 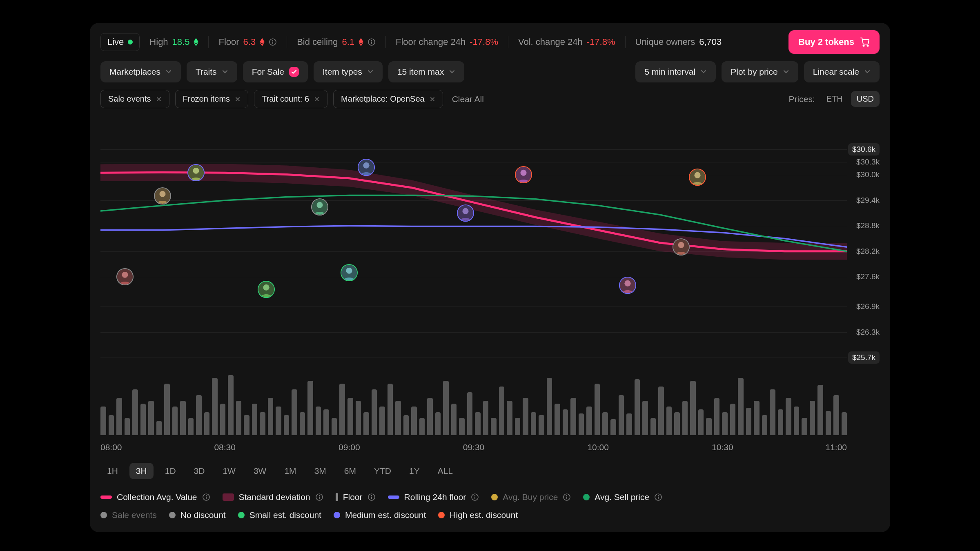 I want to click on legend-item: Small est. discount, so click(x=280, y=515).